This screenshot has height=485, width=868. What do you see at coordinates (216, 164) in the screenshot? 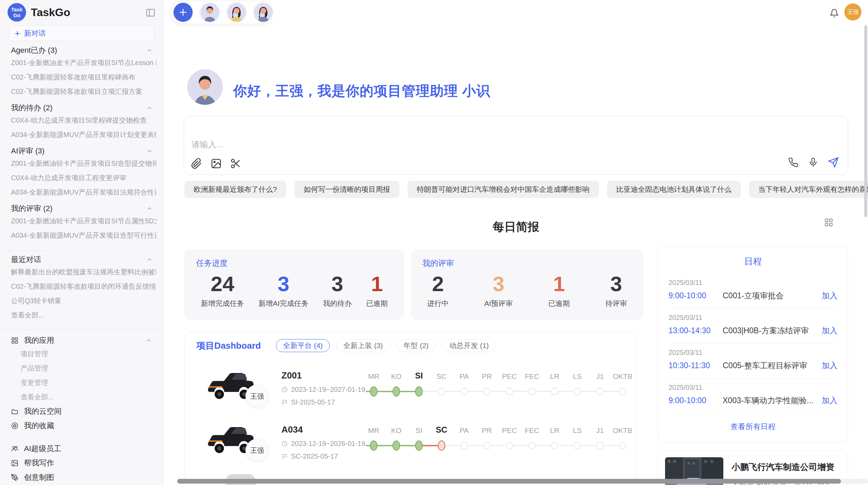
I see `image-upload-icon` at bounding box center [216, 164].